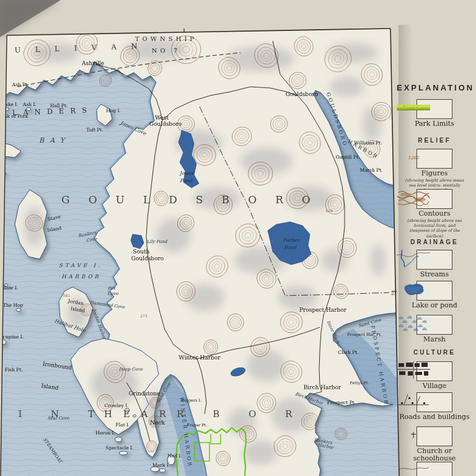 The height and width of the screenshot is (476, 476). Describe the element at coordinates (12, 337) in the screenshot. I see `map-label-porcupine-i: Porcupine I.` at that location.